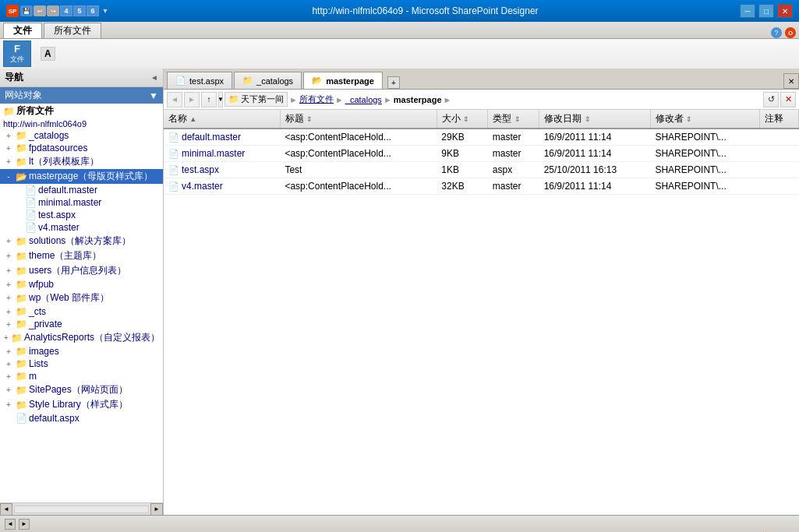 This screenshot has width=799, height=532. Describe the element at coordinates (81, 351) in the screenshot. I see `tree-item-images: + 📁 images` at that location.